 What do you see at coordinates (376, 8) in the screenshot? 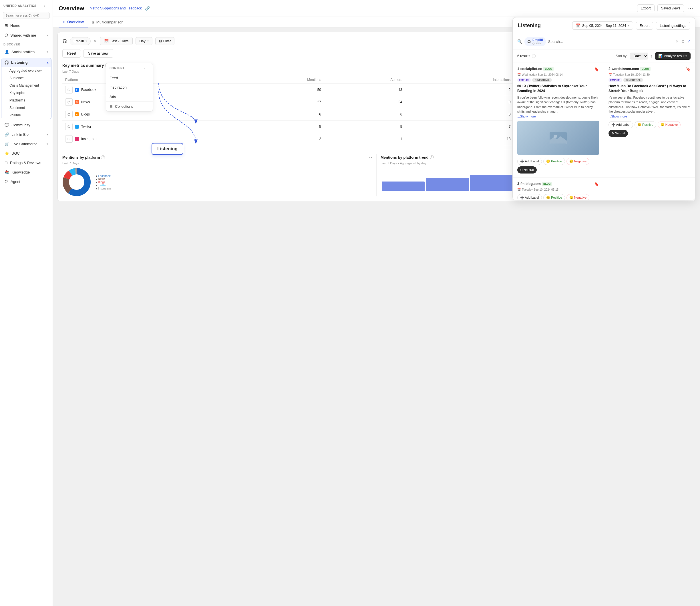
I see `topbar: Overview Metric Suggestions and Feedback…` at bounding box center [376, 8].